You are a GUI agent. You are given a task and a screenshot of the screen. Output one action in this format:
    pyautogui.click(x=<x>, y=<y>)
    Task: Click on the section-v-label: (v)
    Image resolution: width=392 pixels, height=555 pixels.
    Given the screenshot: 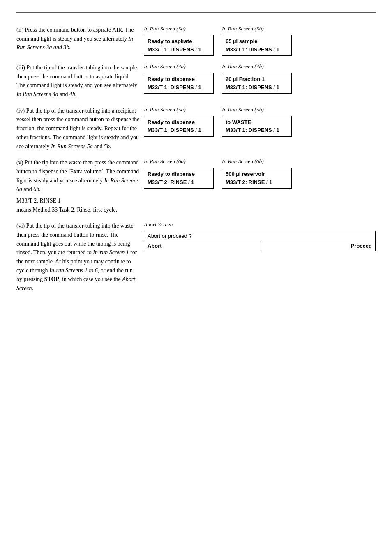 What is the action you would take?
    pyautogui.click(x=21, y=163)
    